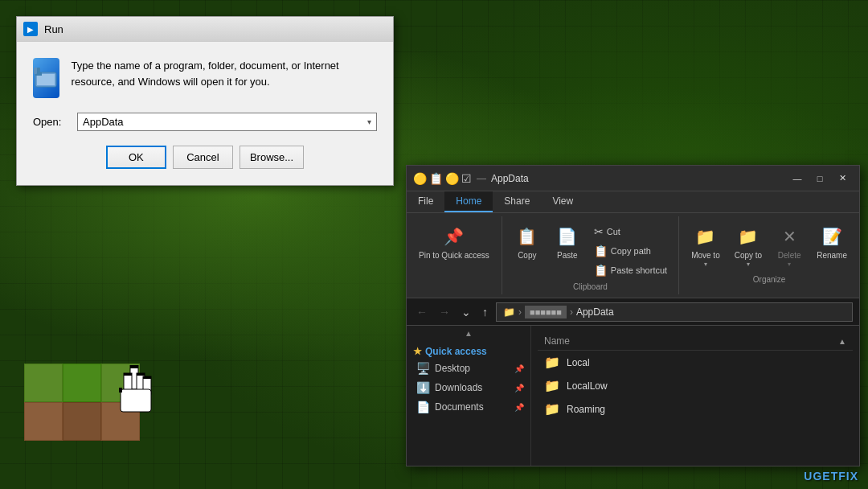 The width and height of the screenshot is (868, 489). I want to click on tab-view: View, so click(563, 202).